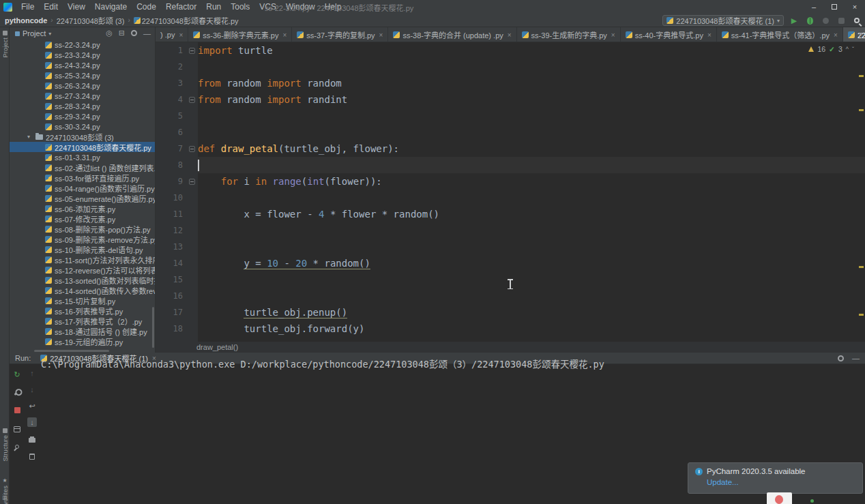  What do you see at coordinates (5, 498) in the screenshot?
I see `tool-windows-toggle-icon: ⊞` at bounding box center [5, 498].